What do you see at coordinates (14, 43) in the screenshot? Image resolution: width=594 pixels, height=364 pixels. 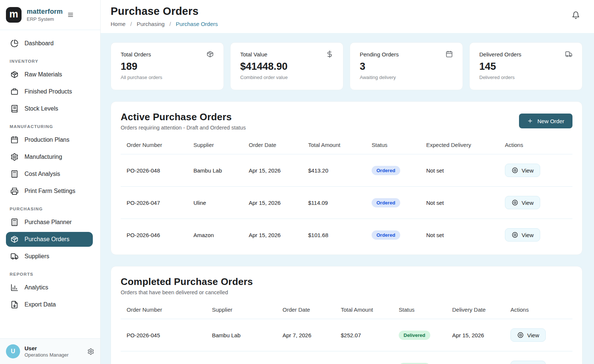 I see `pie-chart-icon` at bounding box center [14, 43].